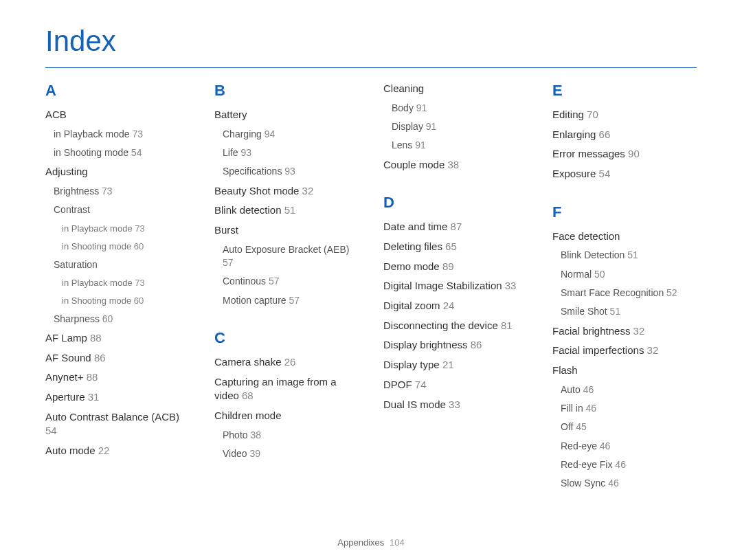  I want to click on index-entry: Auto 46, so click(629, 390).